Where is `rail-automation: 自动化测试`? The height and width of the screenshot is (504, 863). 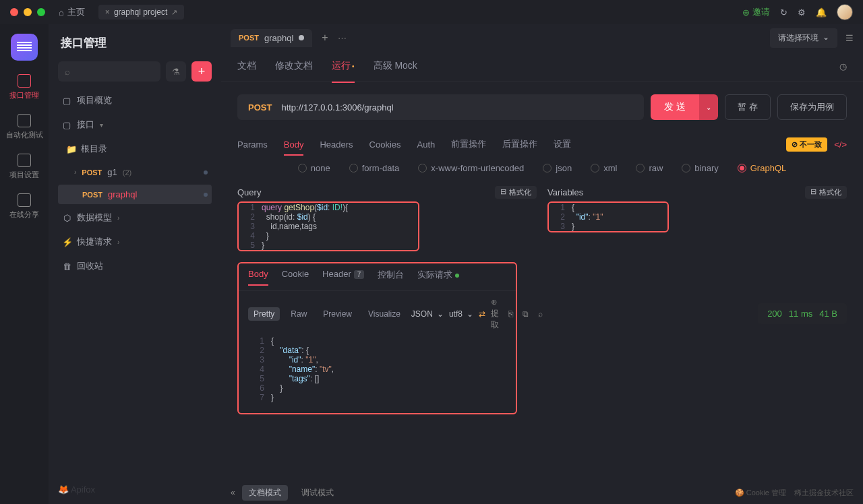
rail-automation: 自动化测试 is located at coordinates (24, 127).